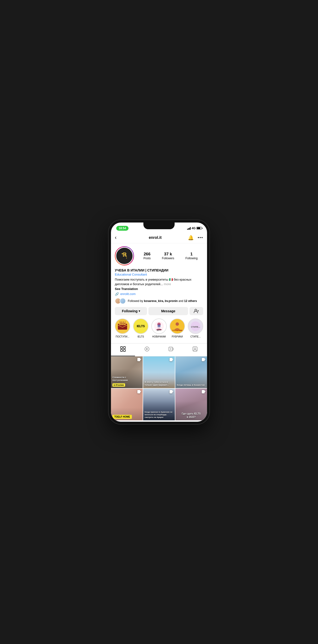 Image resolution: width=318 pixels, height=644 pixels. I want to click on profile-header: ℝ 266 Posts 37 k Followers, so click(159, 256).